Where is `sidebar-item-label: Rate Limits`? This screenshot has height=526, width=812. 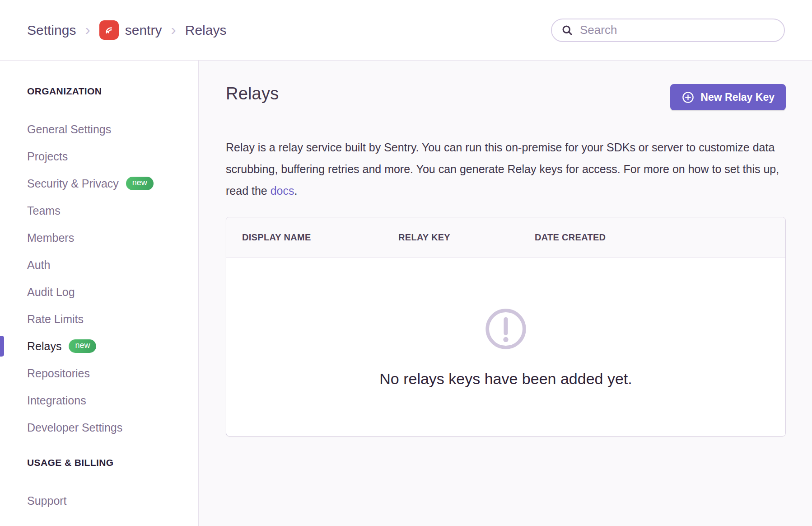
sidebar-item-label: Rate Limits is located at coordinates (55, 319).